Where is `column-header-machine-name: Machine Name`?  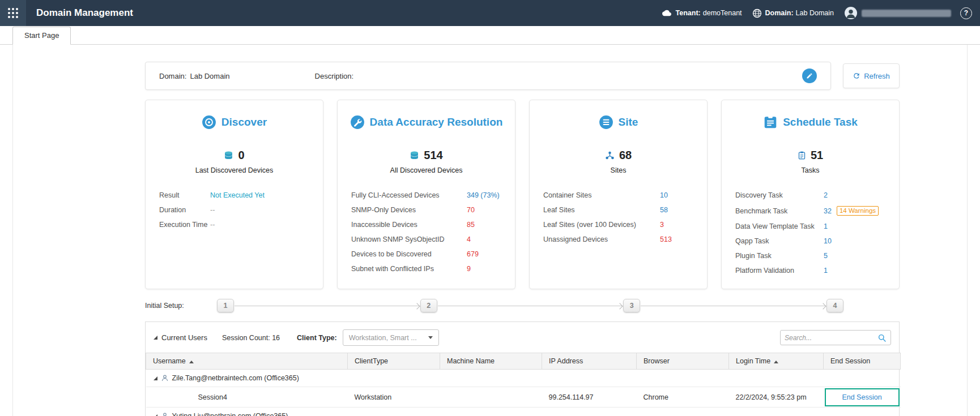 column-header-machine-name: Machine Name is located at coordinates (491, 361).